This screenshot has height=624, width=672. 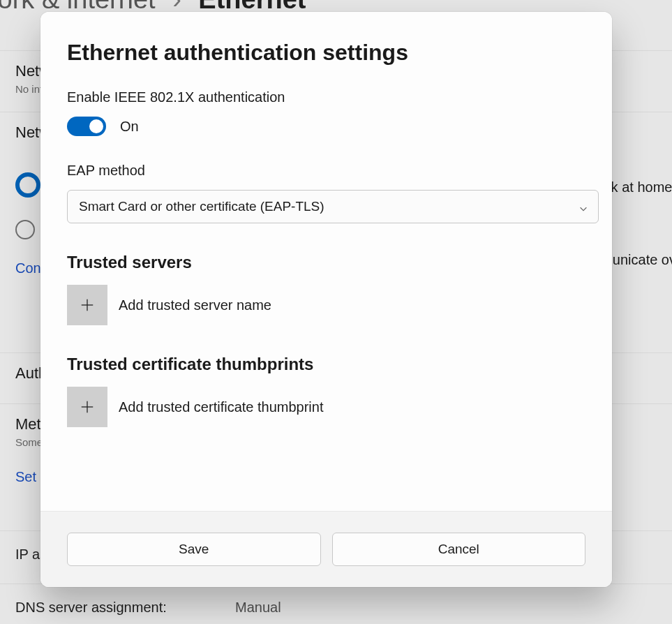 What do you see at coordinates (87, 407) in the screenshot?
I see `add-thumbprint-button` at bounding box center [87, 407].